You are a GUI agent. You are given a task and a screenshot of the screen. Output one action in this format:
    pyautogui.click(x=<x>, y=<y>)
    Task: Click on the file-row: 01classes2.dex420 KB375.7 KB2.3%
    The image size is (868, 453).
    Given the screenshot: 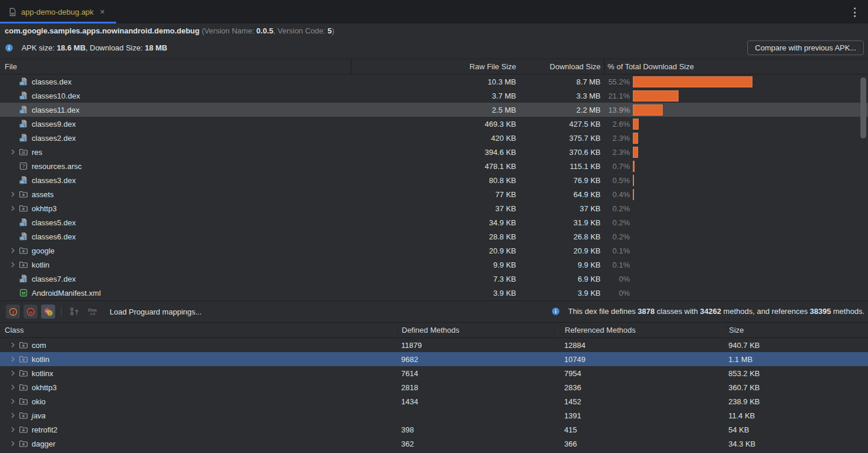 What is the action you would take?
    pyautogui.click(x=434, y=138)
    